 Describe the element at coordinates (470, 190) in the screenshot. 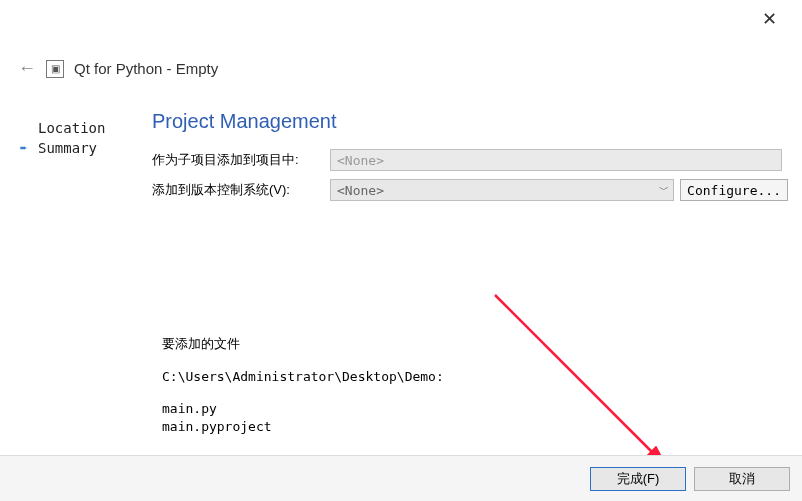

I see `vcs-row: 添加到版本控制系统(V): <None> ﹀ Configure...` at that location.